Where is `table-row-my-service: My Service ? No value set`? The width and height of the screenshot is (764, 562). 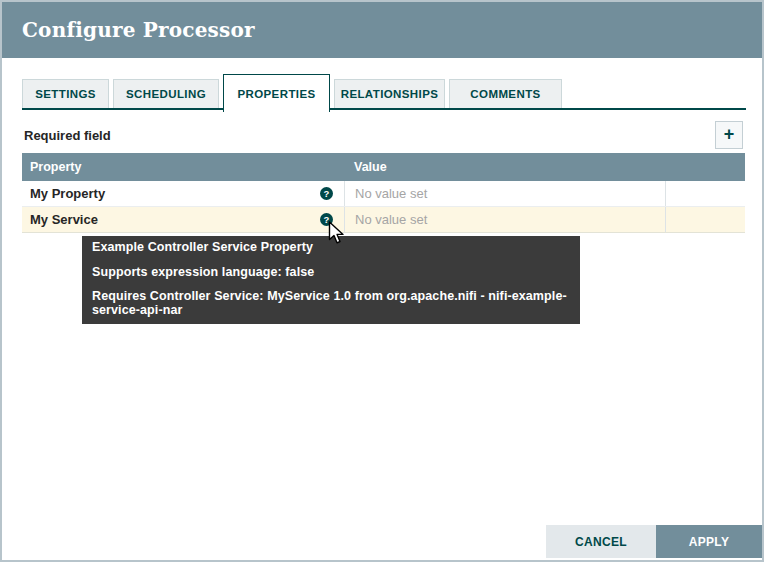
table-row-my-service: My Service ? No value set is located at coordinates (384, 220).